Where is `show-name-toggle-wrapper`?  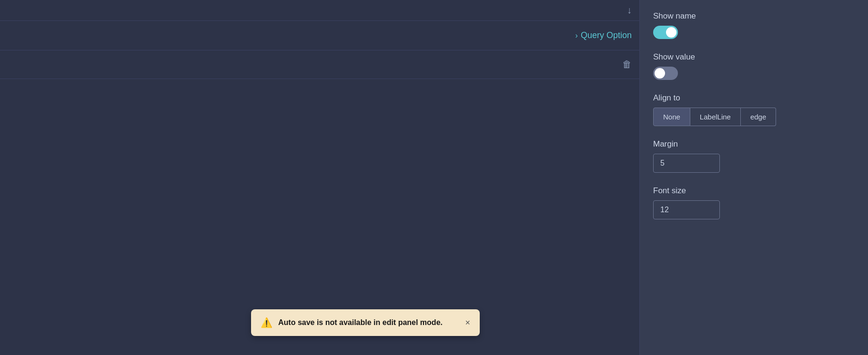
show-name-toggle-wrapper is located at coordinates (754, 32).